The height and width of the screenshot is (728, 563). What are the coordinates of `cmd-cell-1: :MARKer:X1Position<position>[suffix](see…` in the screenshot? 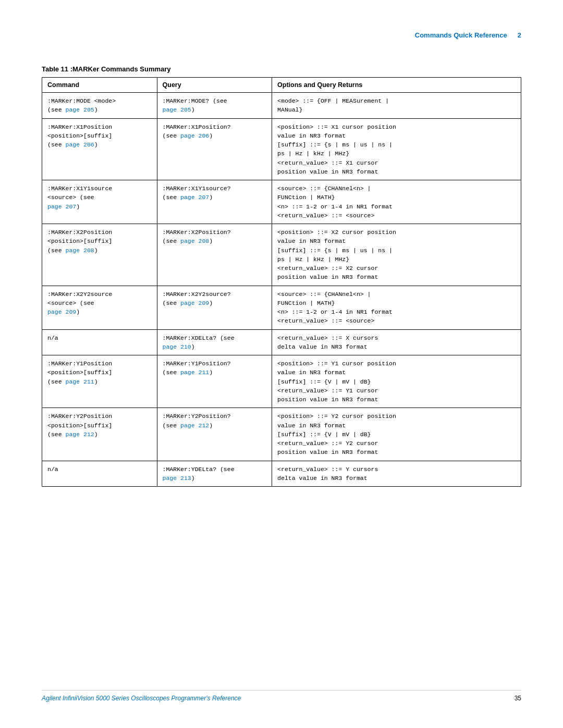 It's located at (100, 149).